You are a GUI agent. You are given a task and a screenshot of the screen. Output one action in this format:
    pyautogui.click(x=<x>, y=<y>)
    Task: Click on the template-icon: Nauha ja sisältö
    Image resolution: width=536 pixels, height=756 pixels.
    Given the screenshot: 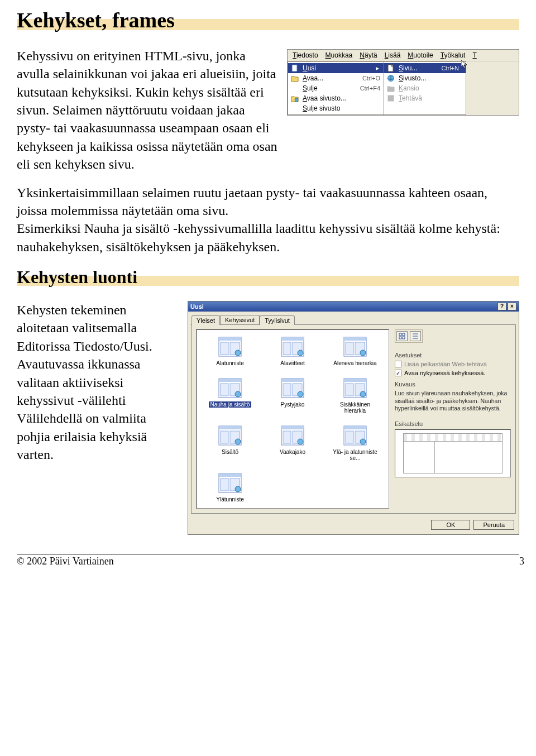 What is the action you would take?
    pyautogui.click(x=230, y=395)
    